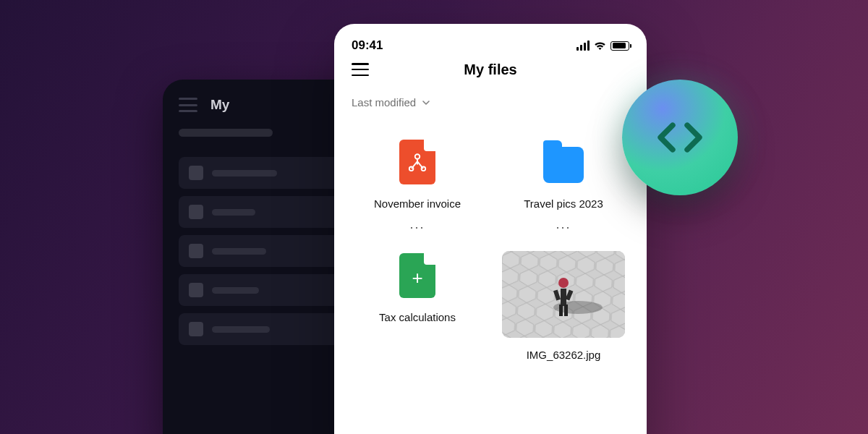 This screenshot has height=434, width=868. What do you see at coordinates (417, 182) in the screenshot?
I see `file-tile-pdf: November invoice ...` at bounding box center [417, 182].